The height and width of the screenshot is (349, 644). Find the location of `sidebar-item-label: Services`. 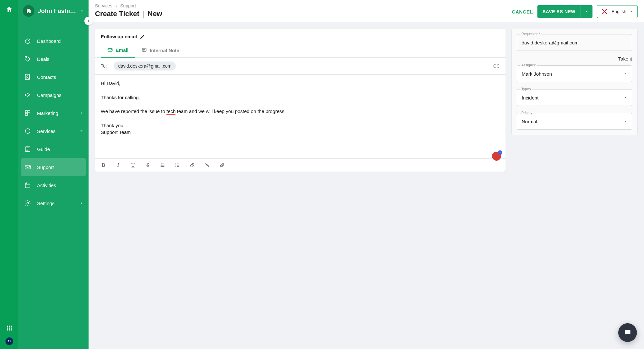

sidebar-item-label: Services is located at coordinates (46, 131).